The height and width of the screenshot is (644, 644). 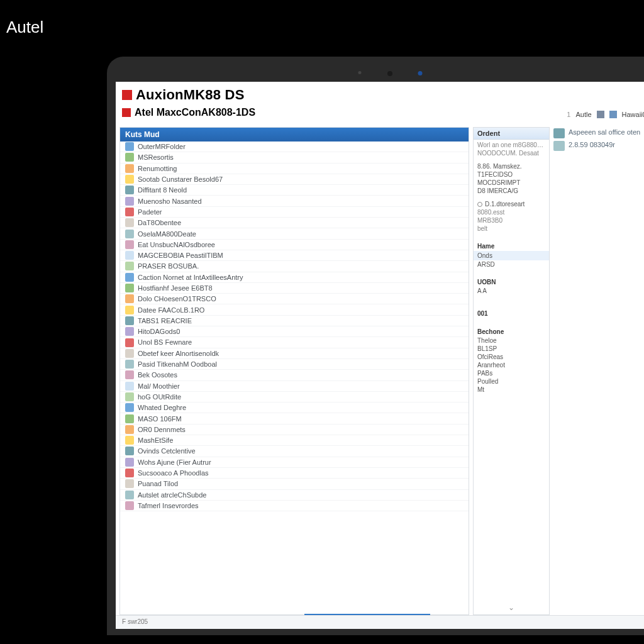 What do you see at coordinates (150, 212) in the screenshot?
I see `item-label: Padeter` at bounding box center [150, 212].